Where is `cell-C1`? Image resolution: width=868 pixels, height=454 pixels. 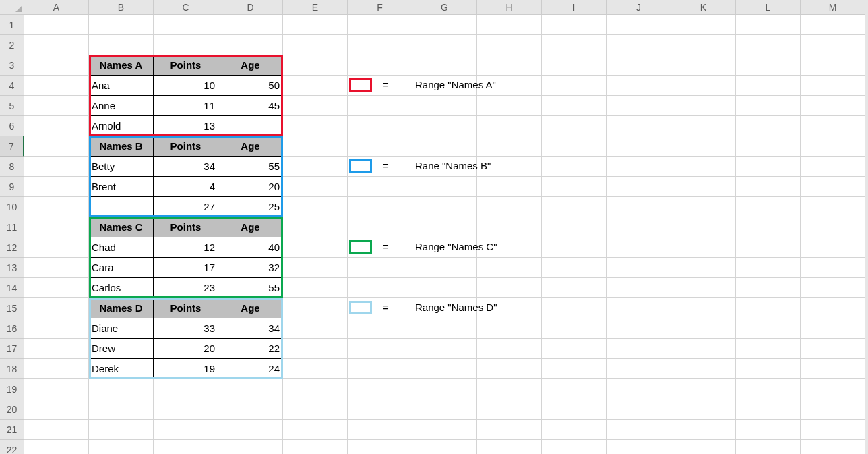 cell-C1 is located at coordinates (186, 25).